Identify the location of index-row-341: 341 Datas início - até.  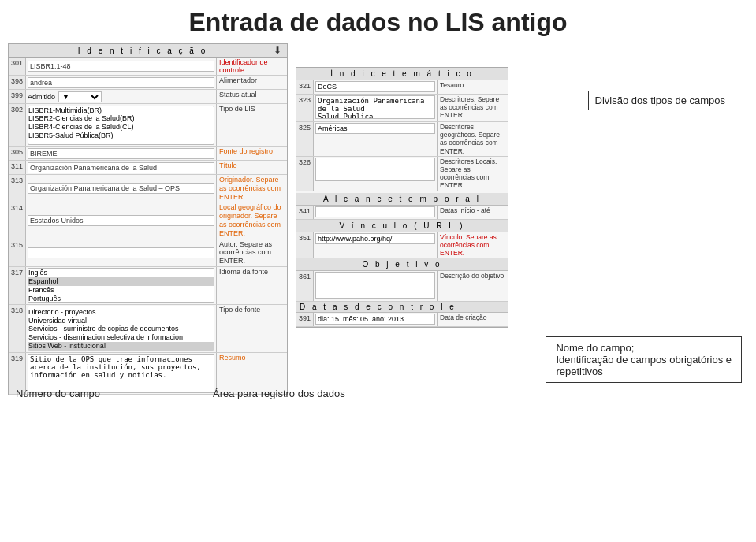
(402, 213).